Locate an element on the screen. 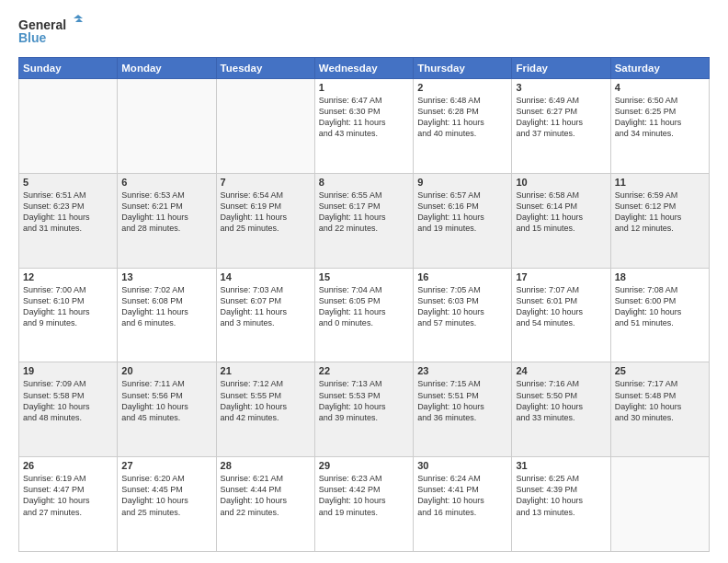 The width and height of the screenshot is (728, 563). calendar-header-row: SundayMondayTuesdayWednesdayThursdayFrid… is located at coordinates (364, 68).